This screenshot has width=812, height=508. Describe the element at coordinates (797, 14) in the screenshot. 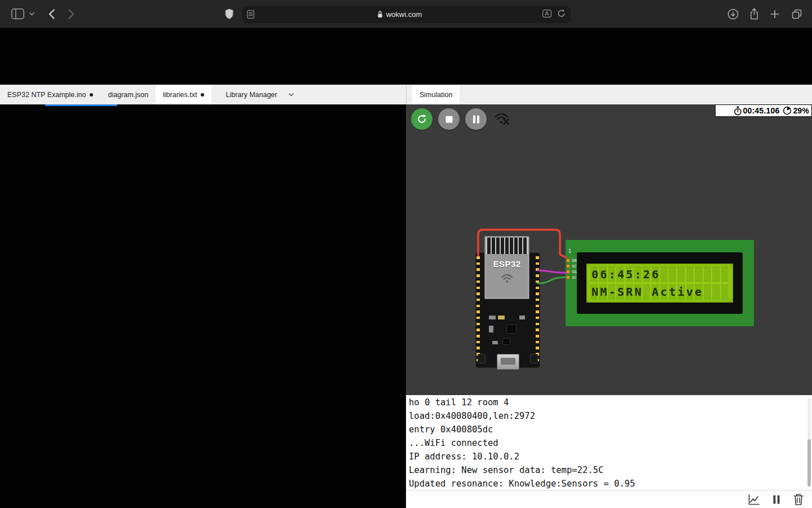

I see `tab-overview-icon` at that location.